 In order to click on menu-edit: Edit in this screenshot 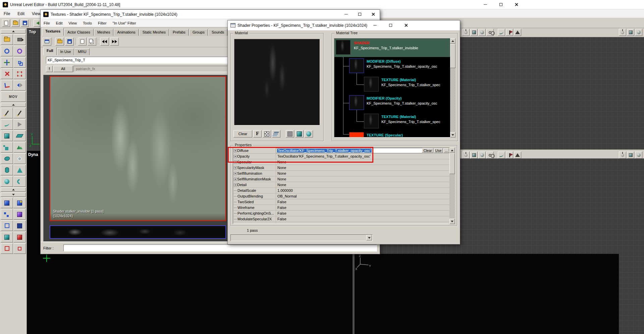, I will do `click(59, 23)`.